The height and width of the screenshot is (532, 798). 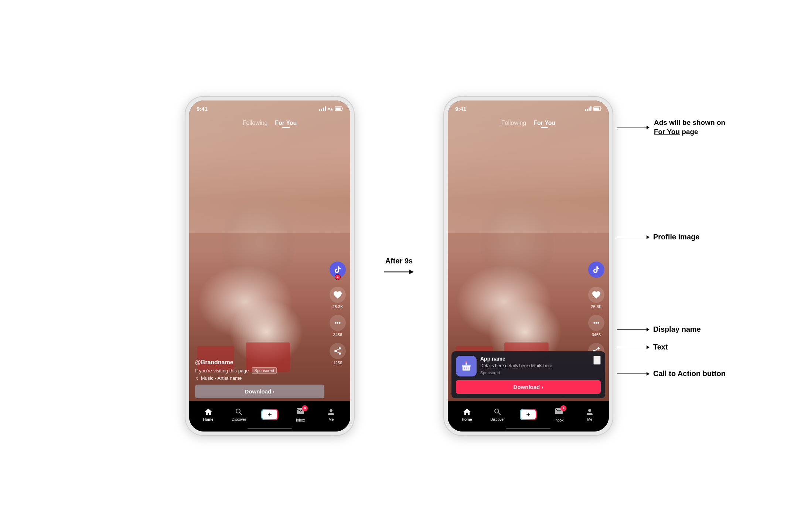 What do you see at coordinates (528, 266) in the screenshot?
I see `phone-2-screen: 9:41` at bounding box center [528, 266].